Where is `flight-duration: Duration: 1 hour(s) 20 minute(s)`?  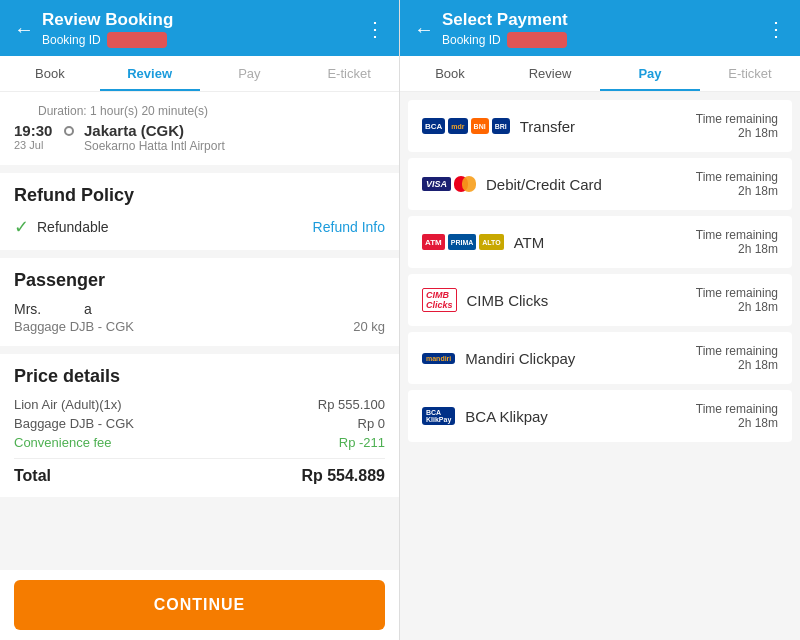
flight-duration: Duration: 1 hour(s) 20 minute(s) is located at coordinates (212, 111).